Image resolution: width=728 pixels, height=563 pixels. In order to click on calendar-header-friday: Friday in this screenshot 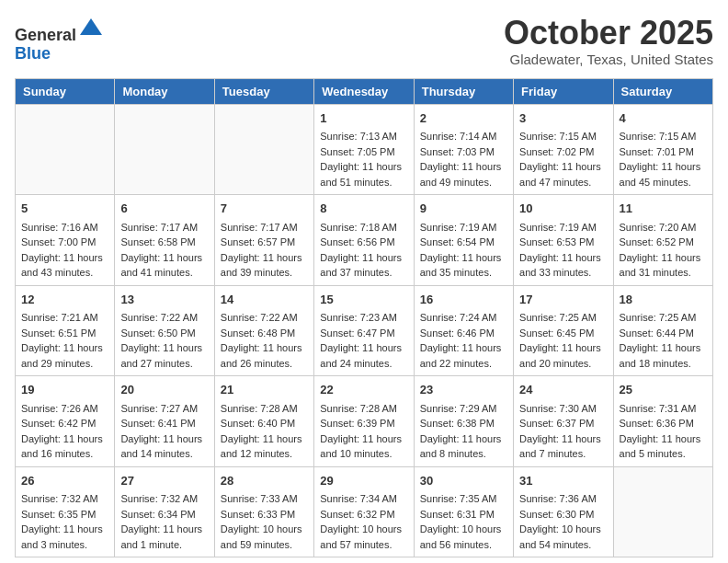, I will do `click(563, 91)`.